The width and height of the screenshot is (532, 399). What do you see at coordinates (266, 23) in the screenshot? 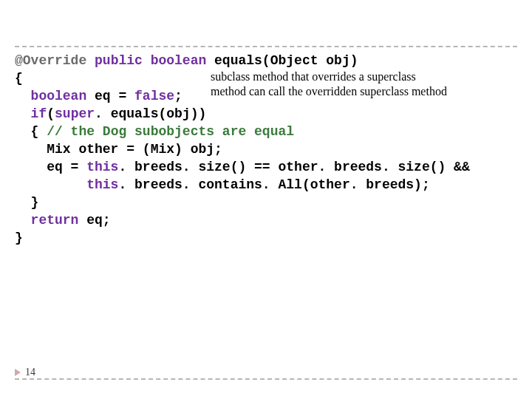
I see `top-spacer` at bounding box center [266, 23].